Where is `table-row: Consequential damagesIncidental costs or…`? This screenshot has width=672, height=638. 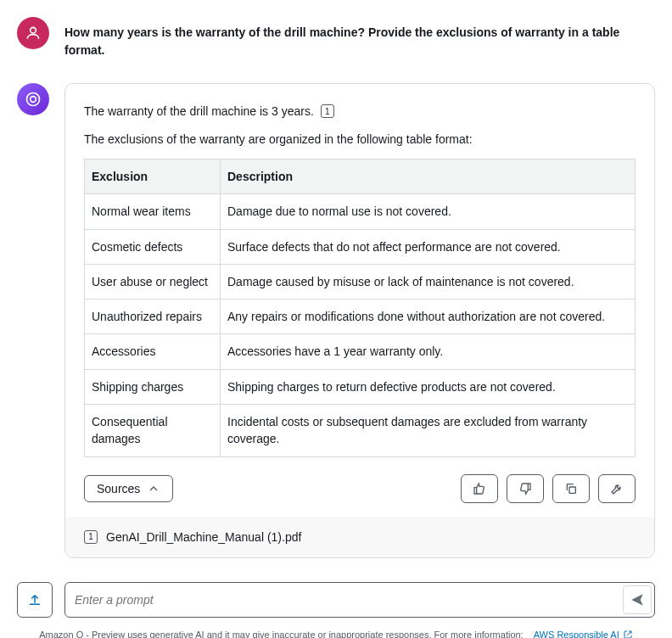 table-row: Consequential damagesIncidental costs or… is located at coordinates (360, 431).